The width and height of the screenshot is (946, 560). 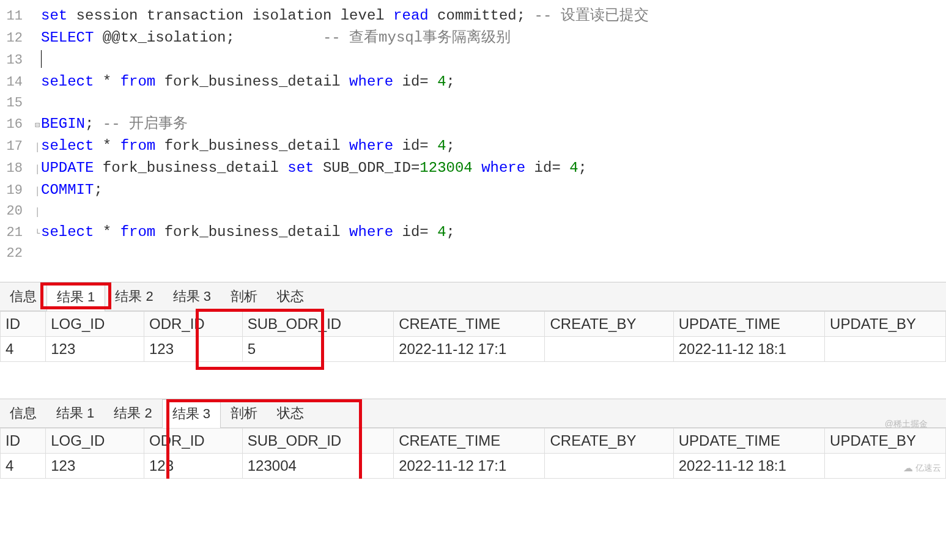 What do you see at coordinates (37, 126) in the screenshot?
I see `fold-marker: ⊟` at bounding box center [37, 126].